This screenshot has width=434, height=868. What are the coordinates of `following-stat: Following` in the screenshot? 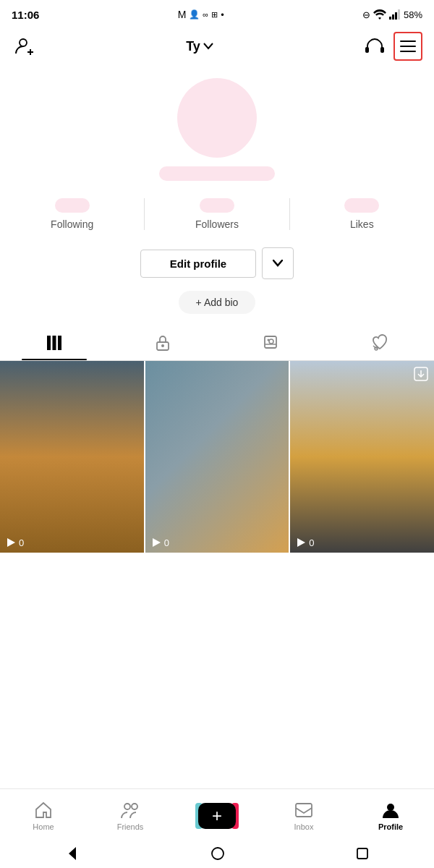 It's located at (72, 214).